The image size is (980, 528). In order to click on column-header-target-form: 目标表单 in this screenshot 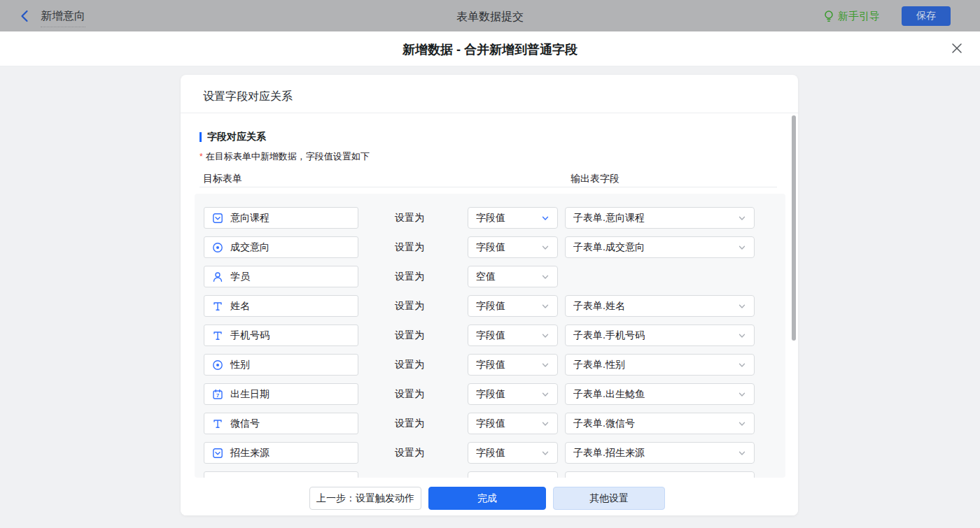, I will do `click(223, 179)`.